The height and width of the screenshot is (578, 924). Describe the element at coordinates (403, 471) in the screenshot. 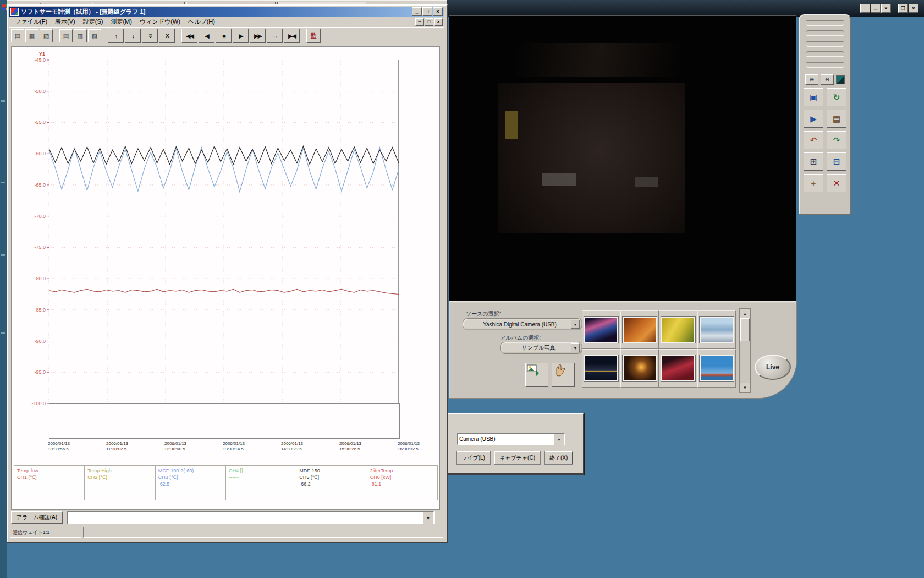

I see `legend-name: 2literTemp` at that location.